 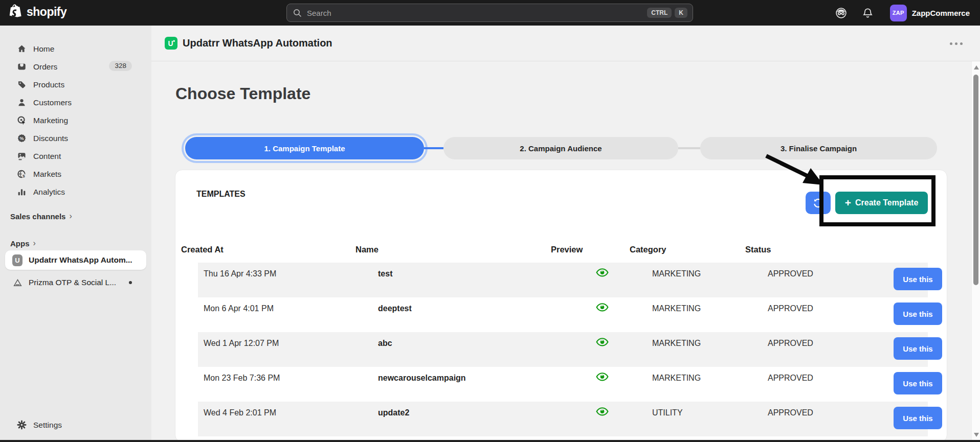 What do you see at coordinates (659, 13) in the screenshot?
I see `shortcut-ctrl-key: CTRL` at bounding box center [659, 13].